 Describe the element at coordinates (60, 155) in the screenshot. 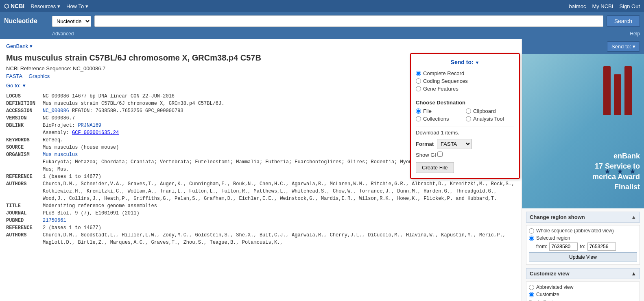

I see `organism-value: Mus musculus` at that location.